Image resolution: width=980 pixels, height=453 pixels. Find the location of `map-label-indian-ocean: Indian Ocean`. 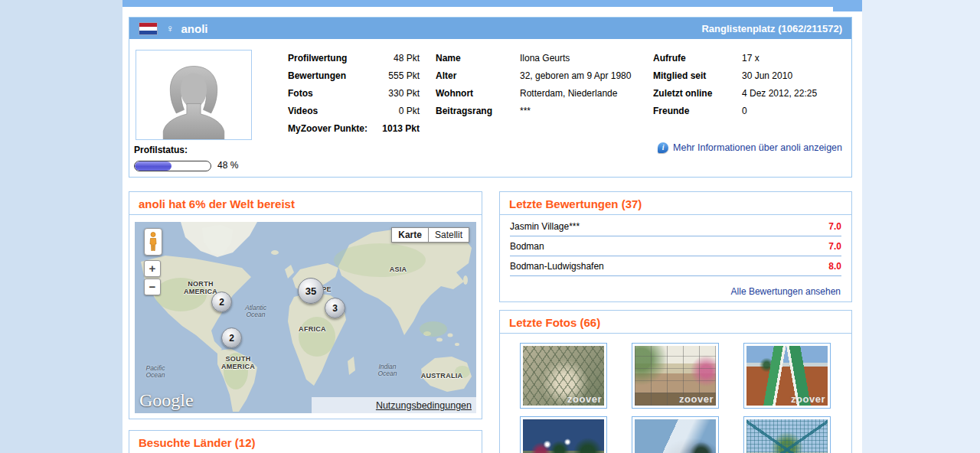

map-label-indian-ocean: Indian Ocean is located at coordinates (387, 370).